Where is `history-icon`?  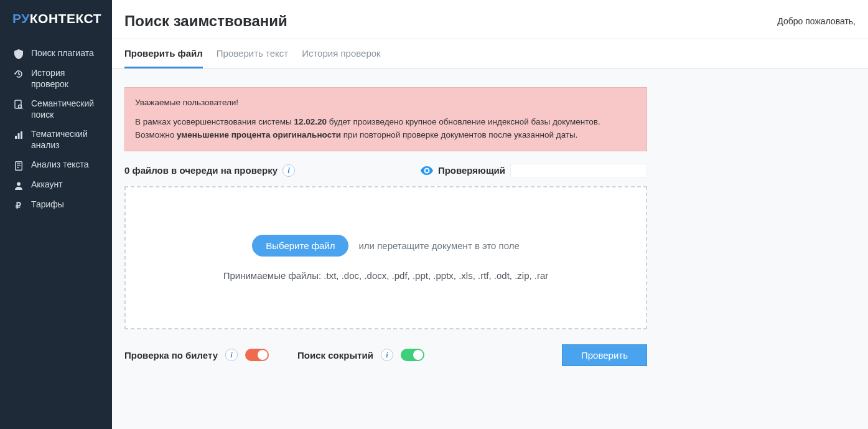 history-icon is located at coordinates (19, 74).